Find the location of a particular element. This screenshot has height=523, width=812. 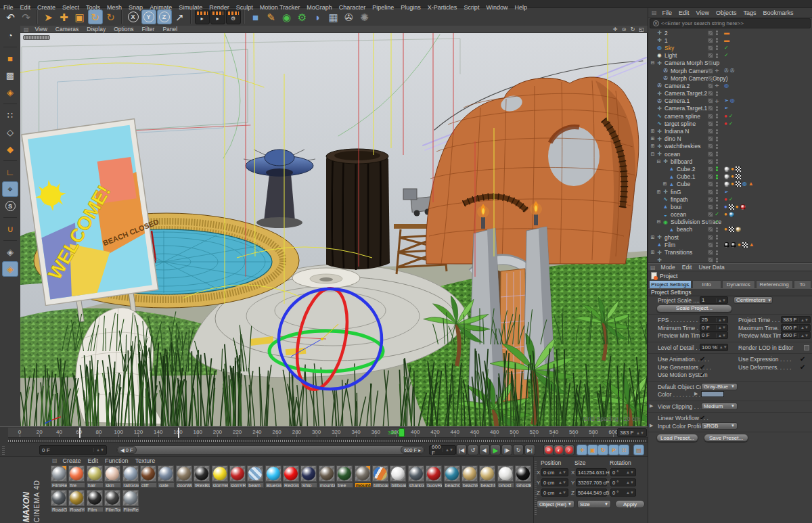

object-row-camera-target-1: ✛Camera.Target.1➢ is located at coordinates (730, 108).